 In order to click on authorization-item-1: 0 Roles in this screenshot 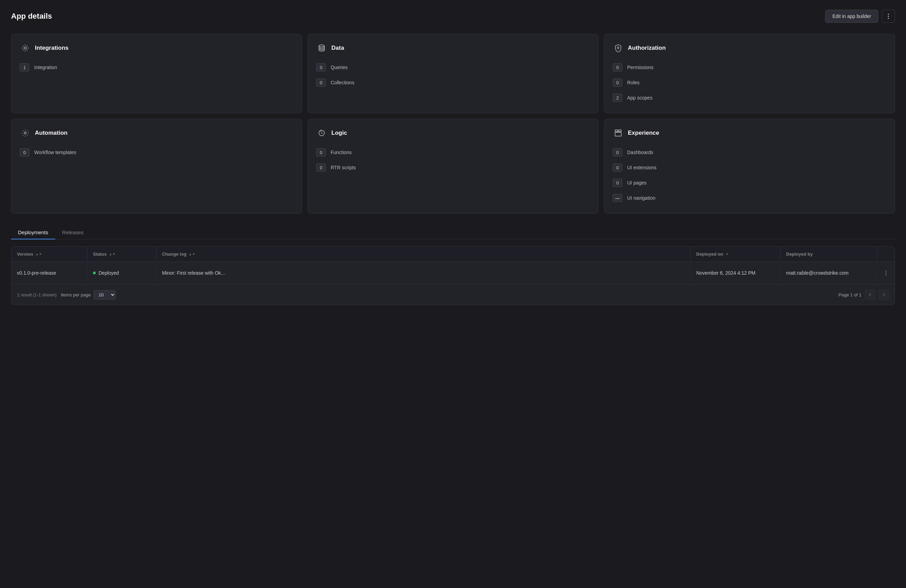, I will do `click(749, 83)`.